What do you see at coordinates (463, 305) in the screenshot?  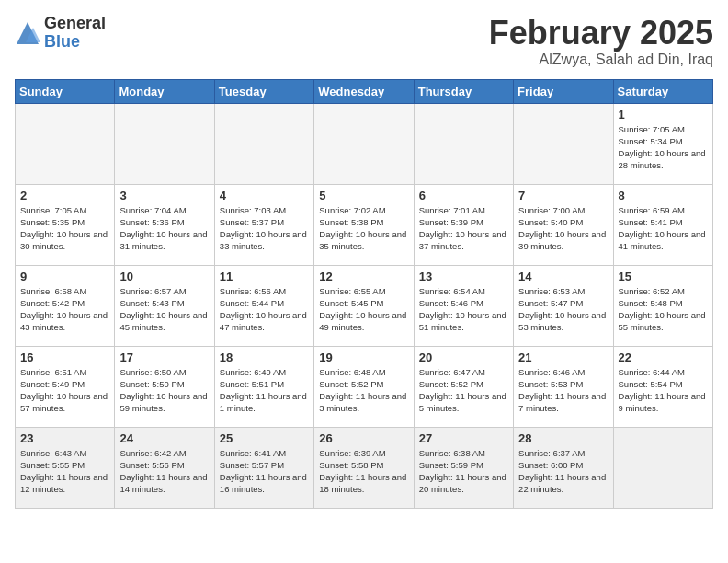 I see `calendar-cell: 13Sunrise: 6:54 AM Sunset: 5:46 PM Dayli…` at bounding box center [463, 305].